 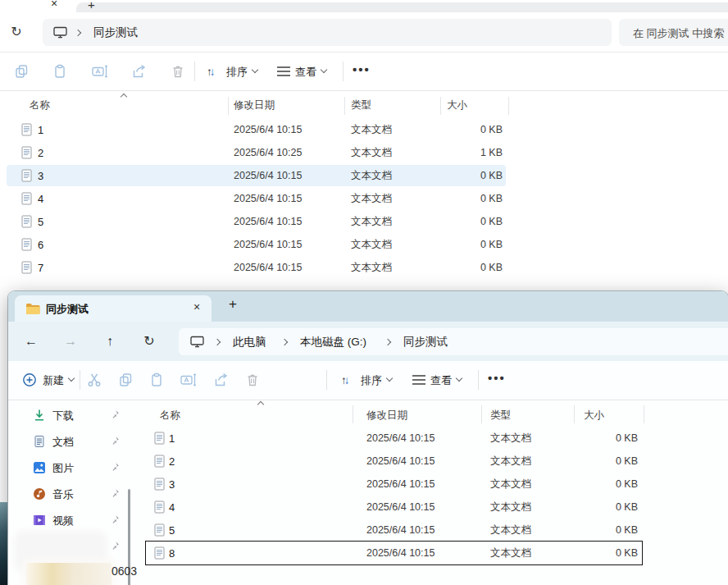 What do you see at coordinates (70, 441) in the screenshot?
I see `sidebar-item-documents: 文档` at bounding box center [70, 441].